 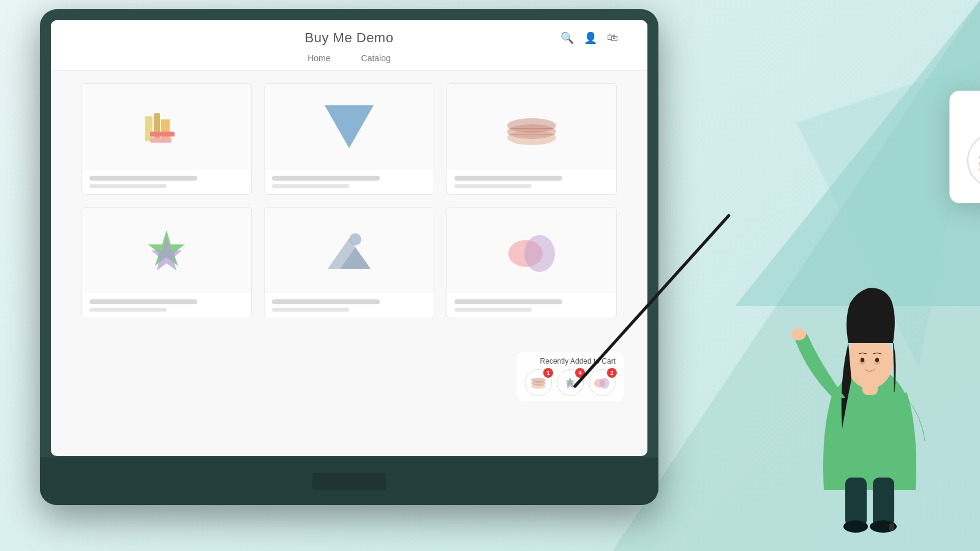 What do you see at coordinates (318, 58) in the screenshot?
I see `nav-home: Home` at bounding box center [318, 58].